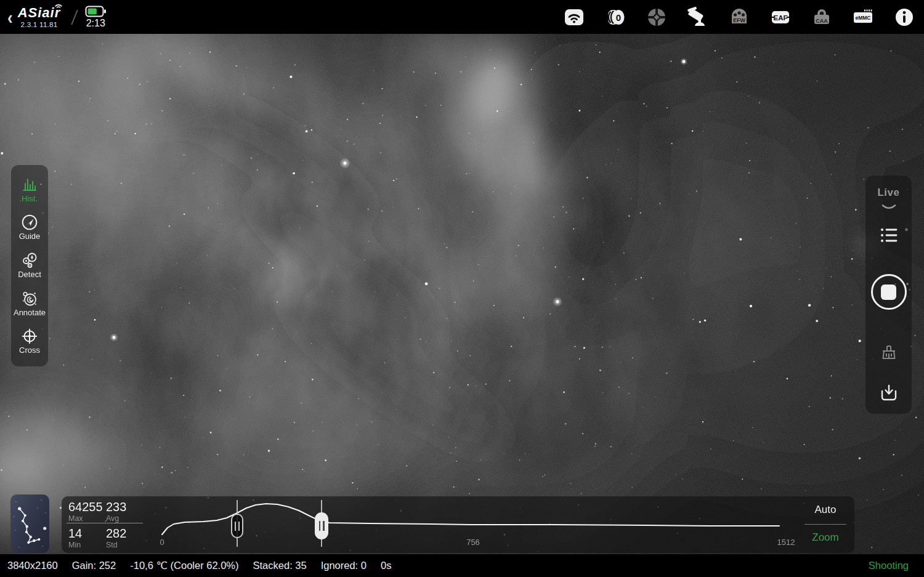  What do you see at coordinates (96, 23) in the screenshot?
I see `clock: 2:13` at bounding box center [96, 23].